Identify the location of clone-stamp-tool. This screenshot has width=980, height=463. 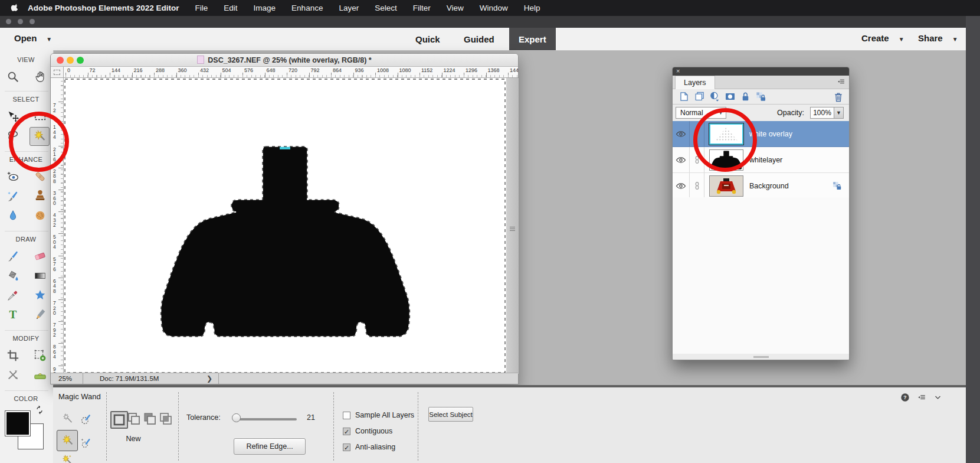
(40, 196).